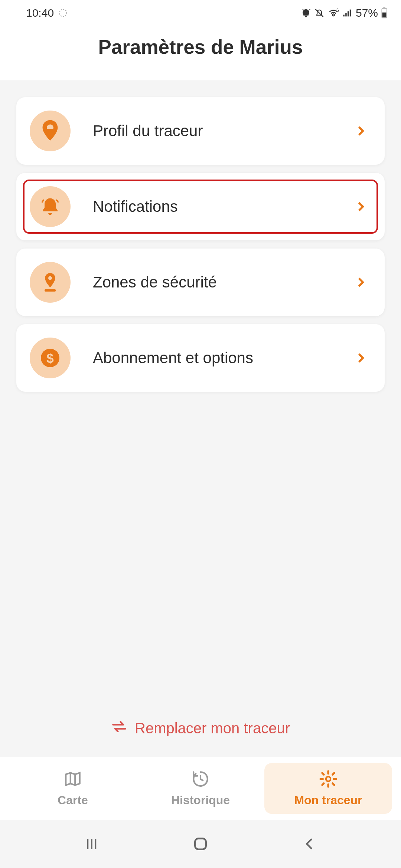 The image size is (401, 868). What do you see at coordinates (319, 13) in the screenshot?
I see `vibrate-icon` at bounding box center [319, 13].